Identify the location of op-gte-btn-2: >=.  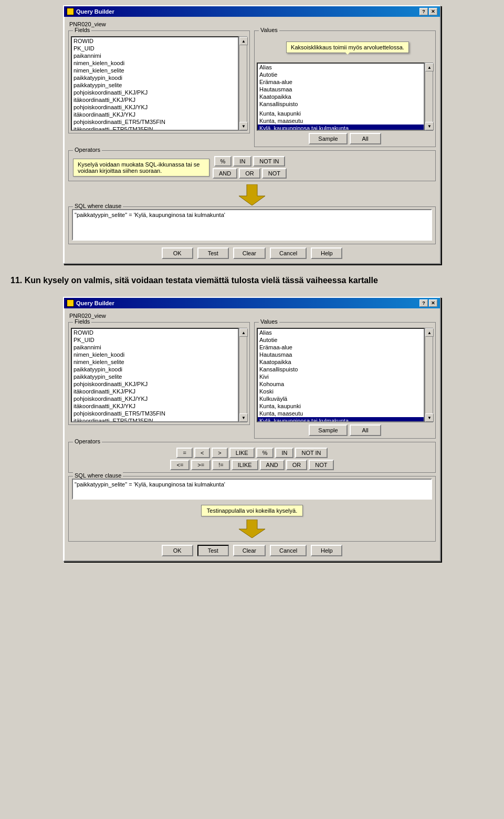
(201, 465).